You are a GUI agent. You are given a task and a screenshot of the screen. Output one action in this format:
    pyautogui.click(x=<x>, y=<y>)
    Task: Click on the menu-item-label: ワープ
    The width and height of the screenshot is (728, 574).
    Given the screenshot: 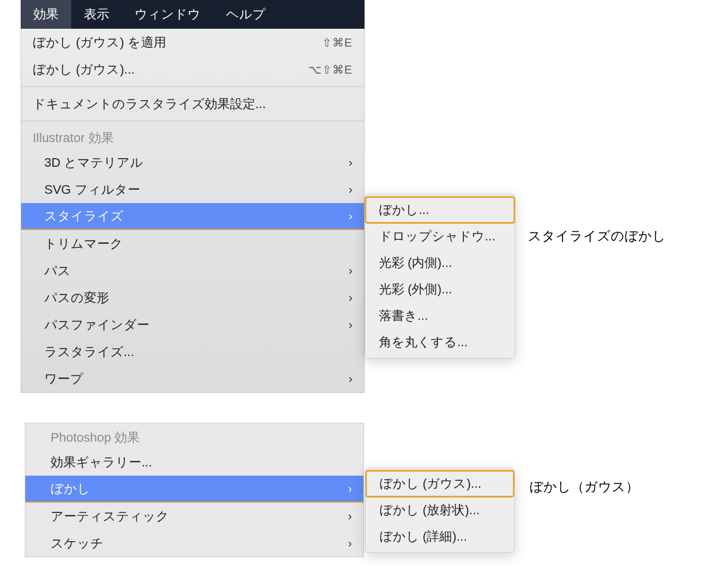 What is the action you would take?
    pyautogui.click(x=197, y=379)
    